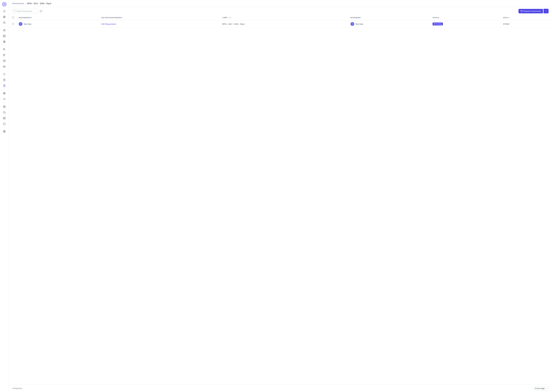 Image resolution: width=552 pixels, height=392 pixels. I want to click on col-reviewers: REVIEWERS, so click(389, 18).